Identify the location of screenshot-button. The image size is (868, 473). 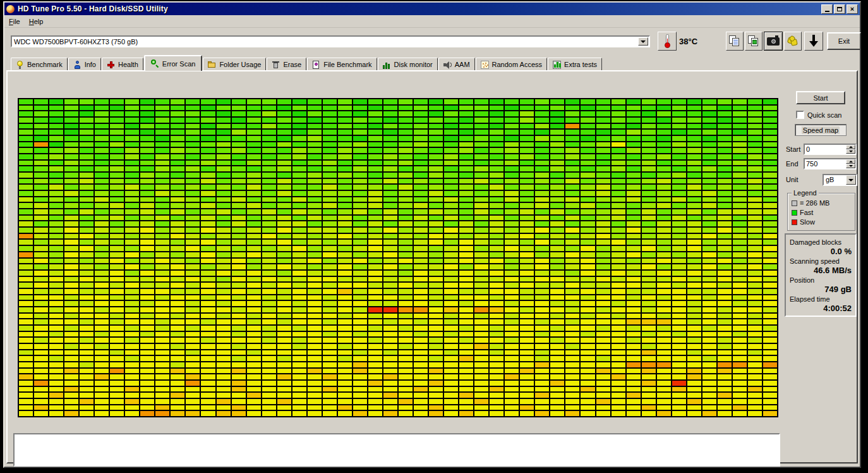
(773, 41).